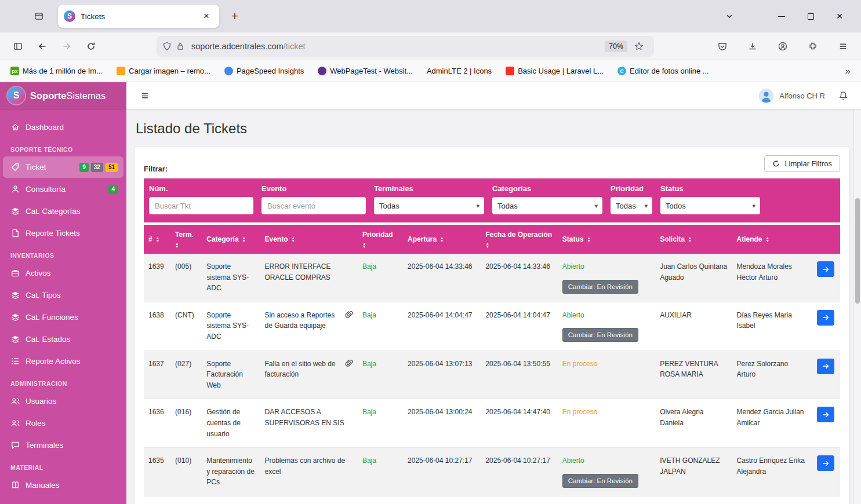 The width and height of the screenshot is (861, 504). What do you see at coordinates (206, 16) in the screenshot?
I see `tab-close-button: ×` at bounding box center [206, 16].